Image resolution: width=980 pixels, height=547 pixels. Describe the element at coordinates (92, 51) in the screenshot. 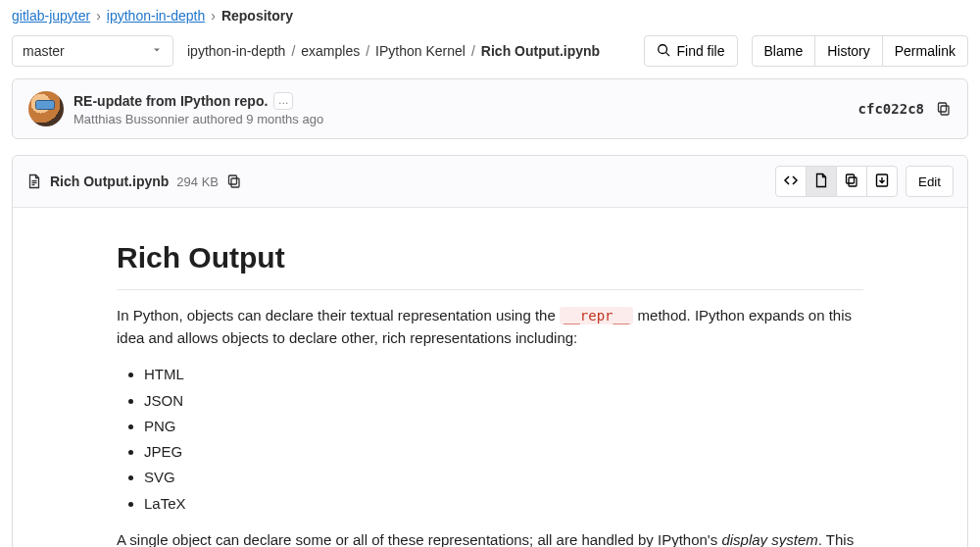

I see `branch-selector: master` at that location.